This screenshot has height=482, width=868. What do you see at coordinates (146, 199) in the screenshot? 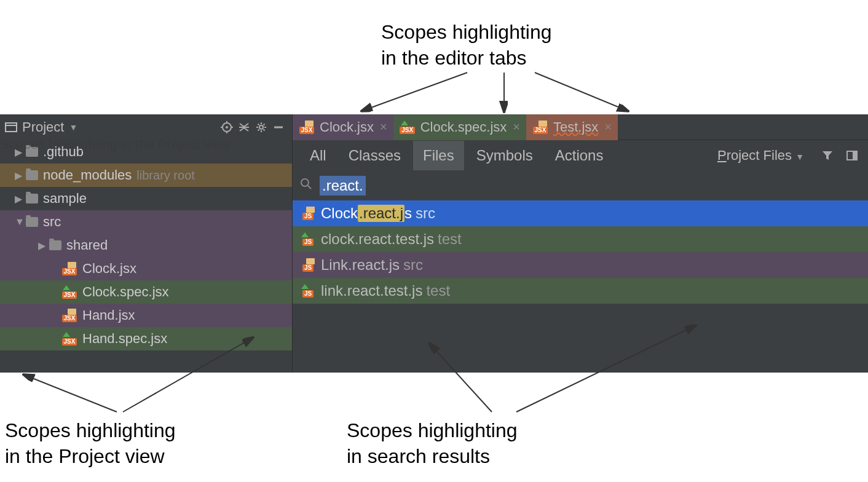
I see `tree-item-sample: ▶sample` at bounding box center [146, 199].